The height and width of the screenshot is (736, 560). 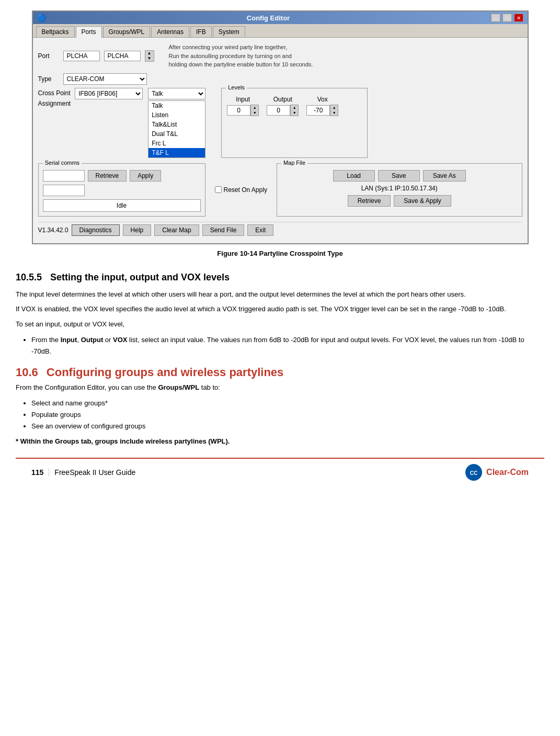 I want to click on talk-dropdown: Talk Listen Talk&List Dual T&L Frc L T&F…, so click(x=177, y=129).